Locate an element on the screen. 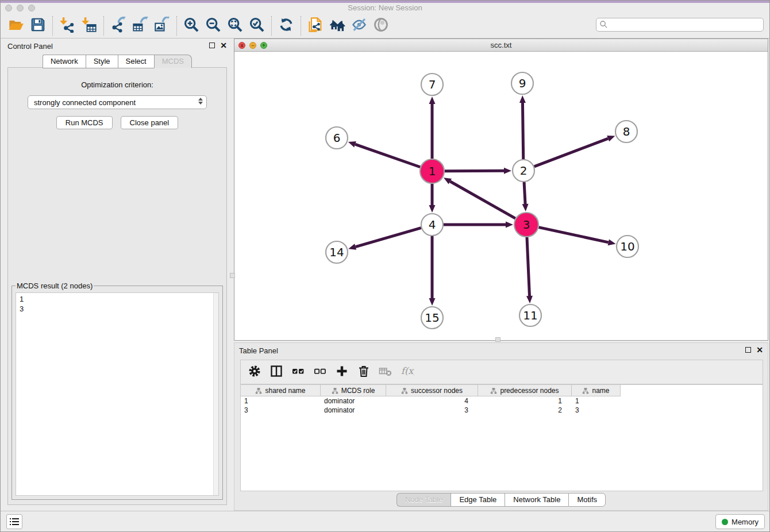  window-titlebar: Session: New Session is located at coordinates (385, 8).